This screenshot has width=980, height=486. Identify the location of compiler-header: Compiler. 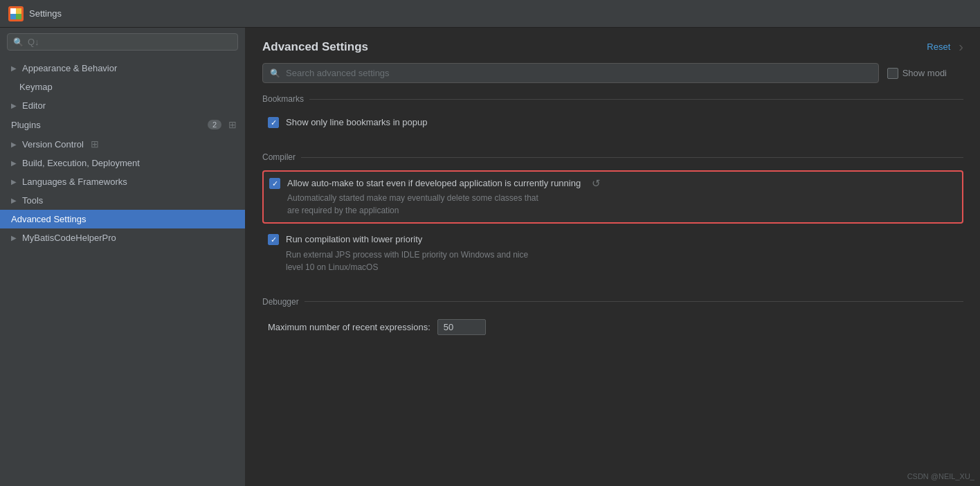
(613, 157).